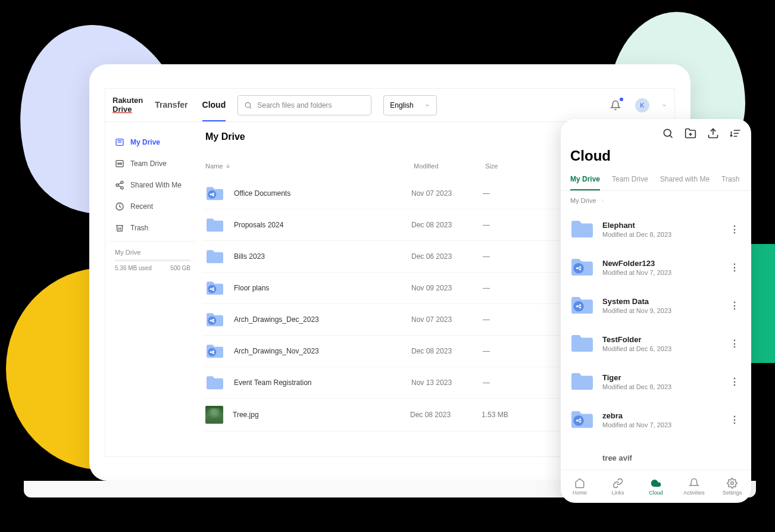 The height and width of the screenshot is (532, 775). Describe the element at coordinates (732, 487) in the screenshot. I see `nav-settings: Settings` at that location.